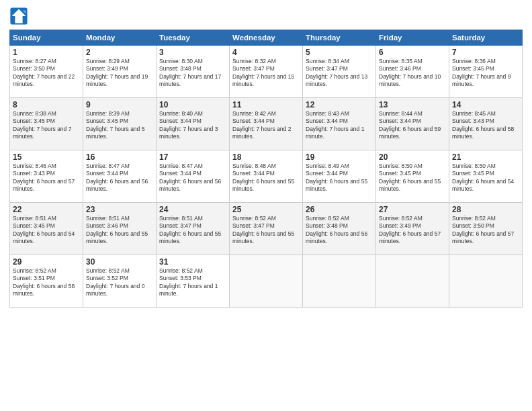  Describe the element at coordinates (193, 210) in the screenshot. I see `day-number: 24` at that location.